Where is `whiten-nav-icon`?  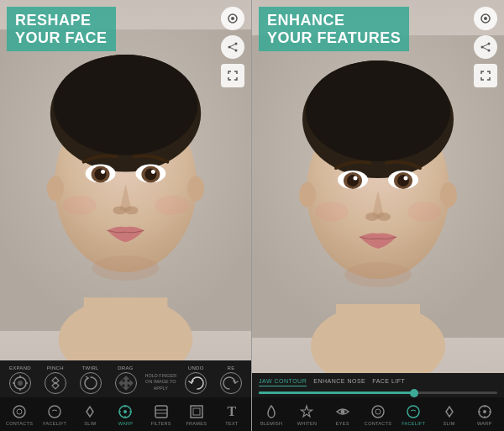
whiten-nav-icon is located at coordinates (307, 412).